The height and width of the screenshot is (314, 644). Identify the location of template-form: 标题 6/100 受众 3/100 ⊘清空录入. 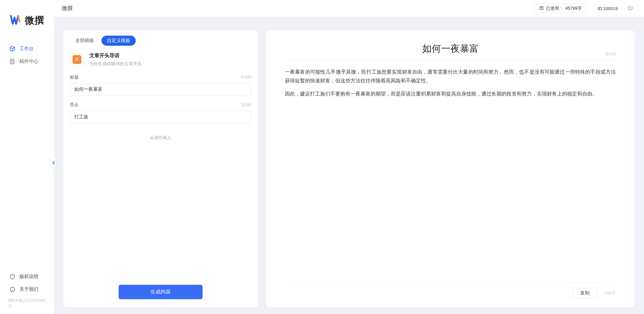
(161, 110).